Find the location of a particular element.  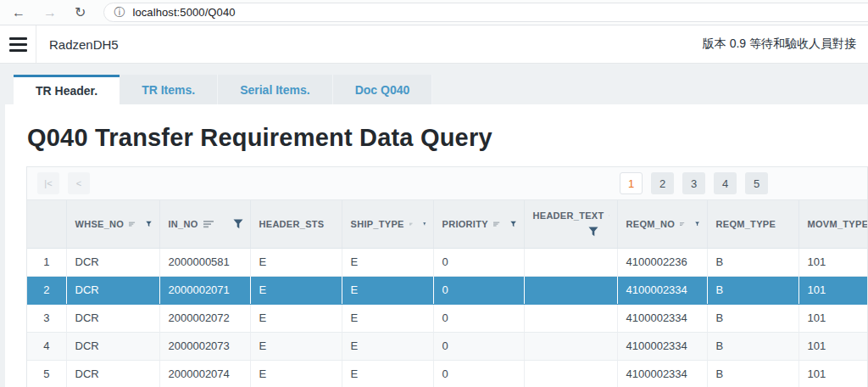

hamburger-icon is located at coordinates (19, 39).